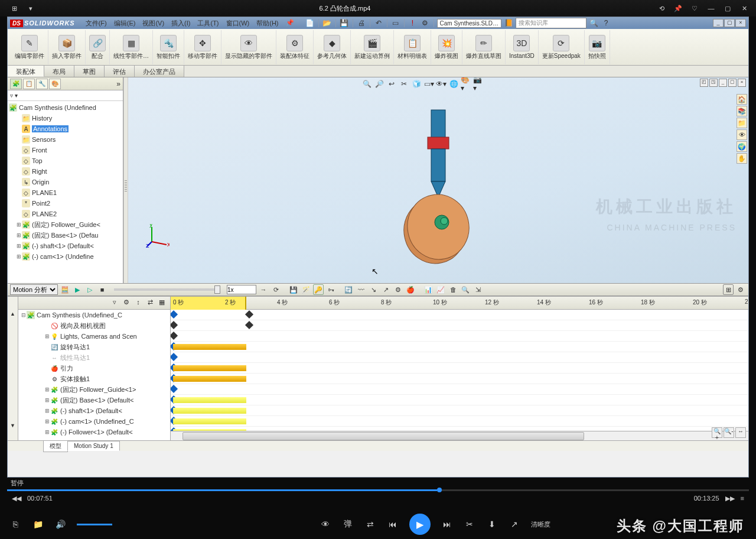  I want to click on search-input: 搜索知识库, so click(551, 23).